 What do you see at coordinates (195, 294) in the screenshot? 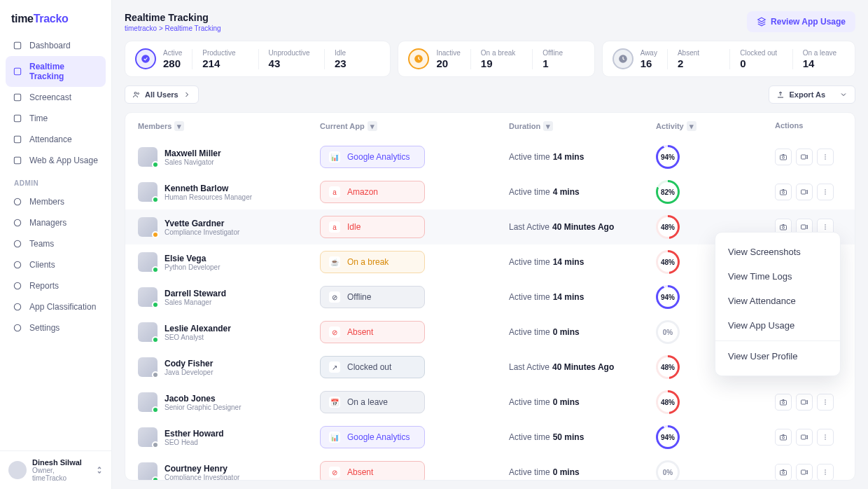
I see `member-name: Darrell Steward` at bounding box center [195, 294].